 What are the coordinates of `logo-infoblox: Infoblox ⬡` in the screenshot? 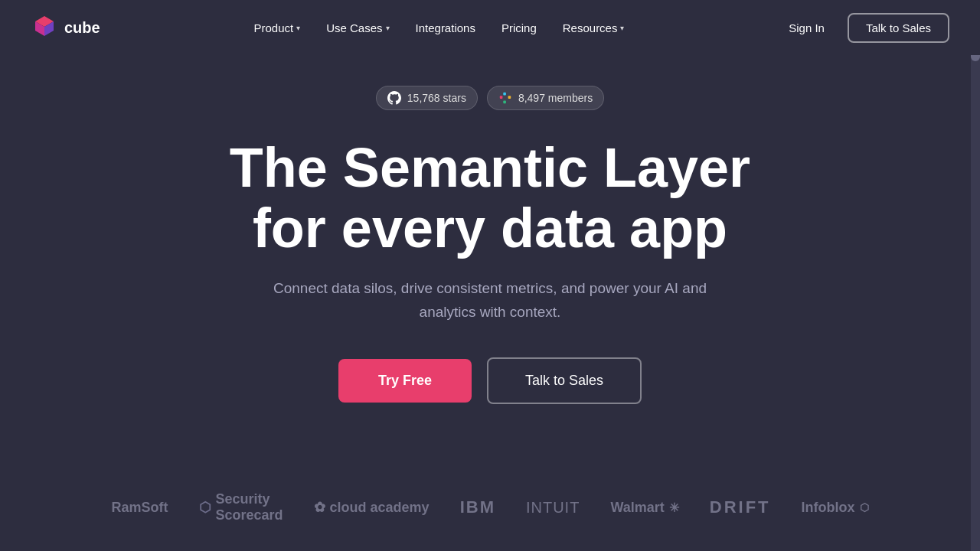 It's located at (835, 508).